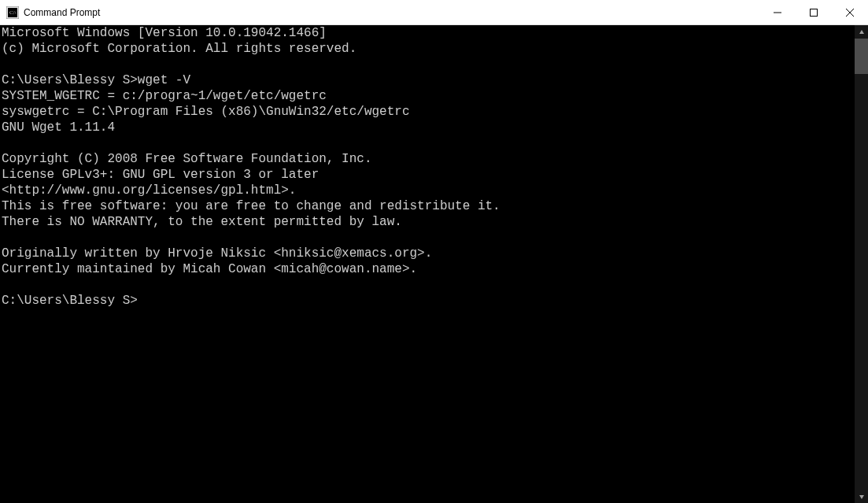  What do you see at coordinates (861, 57) in the screenshot?
I see `scrollbar-thumb` at bounding box center [861, 57].